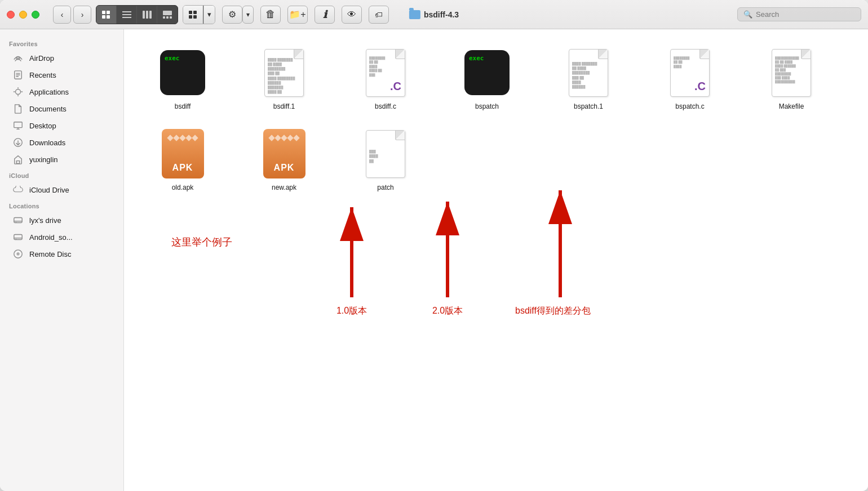  Describe the element at coordinates (62, 75) in the screenshot. I see `sidebar-item-recents: Recents` at that location.